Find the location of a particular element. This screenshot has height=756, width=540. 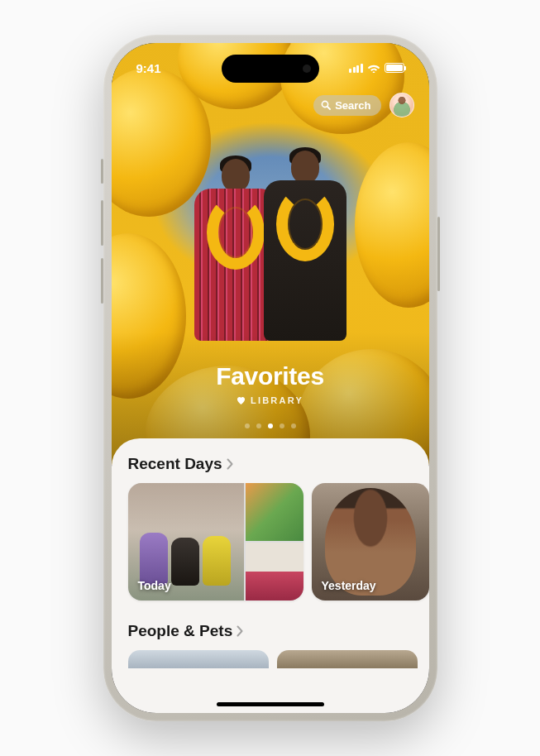

recent-days-scroll: Today Yesterday is located at coordinates (270, 551).